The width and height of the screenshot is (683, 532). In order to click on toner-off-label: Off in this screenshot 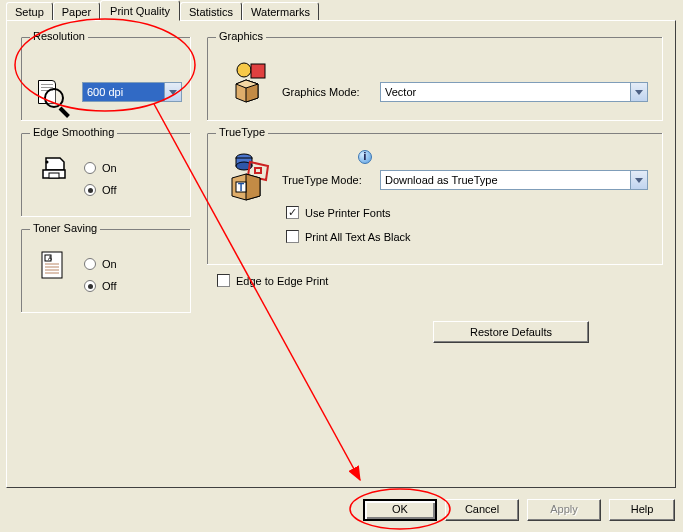, I will do `click(109, 286)`.